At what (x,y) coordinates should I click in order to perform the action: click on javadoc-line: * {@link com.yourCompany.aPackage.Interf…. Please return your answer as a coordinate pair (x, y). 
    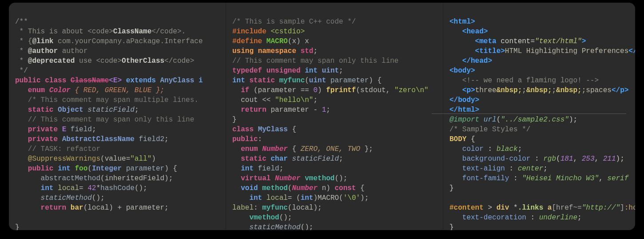
    Looking at the image, I should click on (109, 41).